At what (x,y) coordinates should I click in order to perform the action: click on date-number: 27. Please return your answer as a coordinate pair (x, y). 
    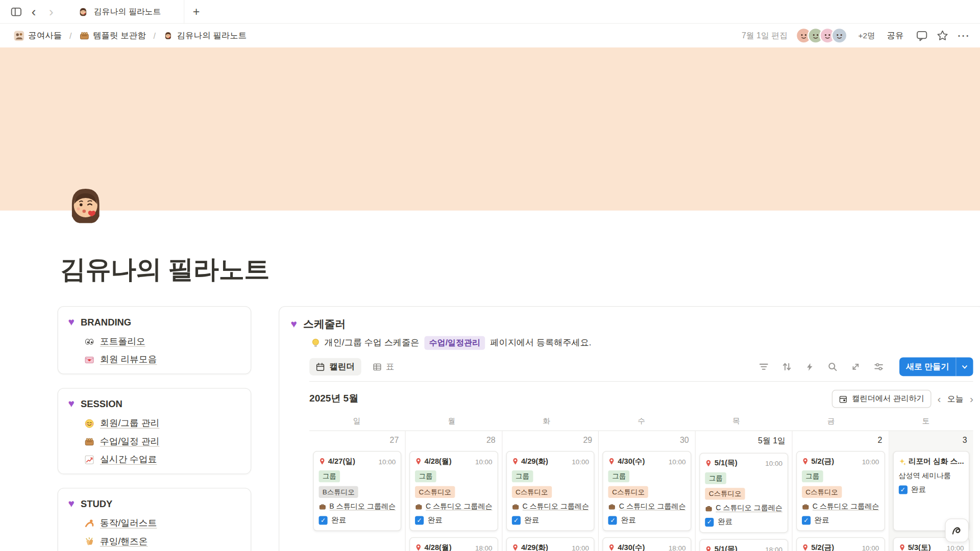
    Looking at the image, I should click on (357, 439).